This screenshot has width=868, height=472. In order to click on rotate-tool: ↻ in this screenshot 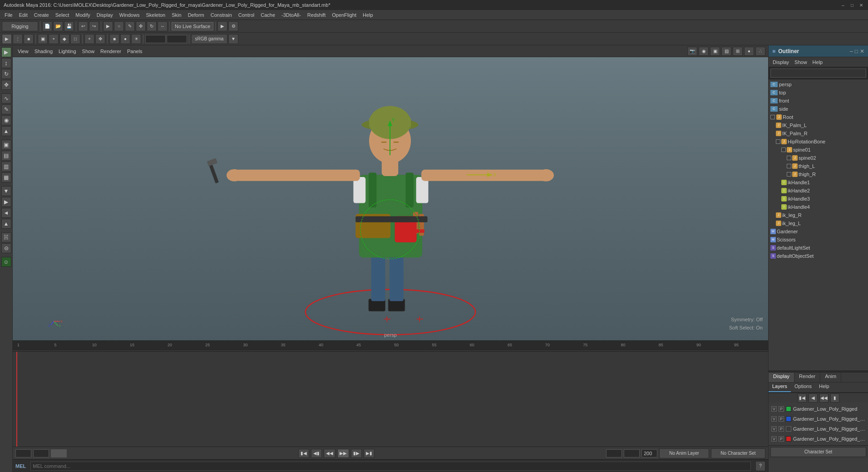, I will do `click(152, 26)`.